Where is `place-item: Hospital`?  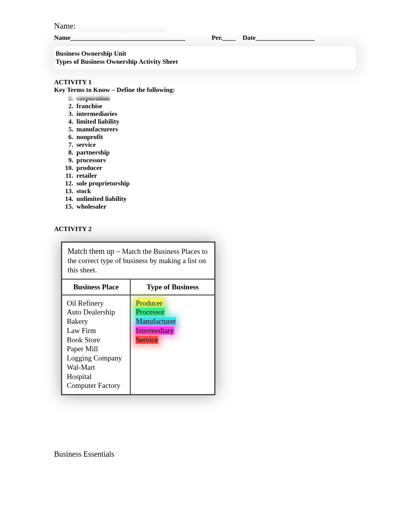 place-item: Hospital is located at coordinates (97, 377).